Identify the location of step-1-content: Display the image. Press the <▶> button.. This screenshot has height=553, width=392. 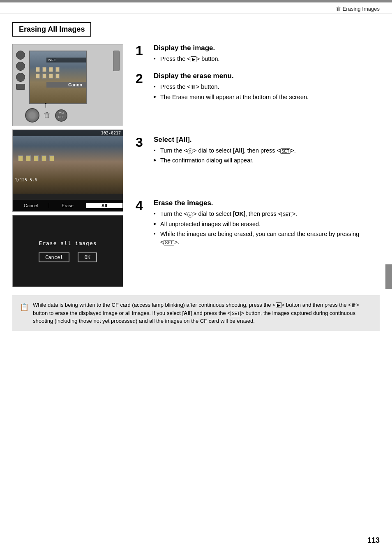
(267, 54).